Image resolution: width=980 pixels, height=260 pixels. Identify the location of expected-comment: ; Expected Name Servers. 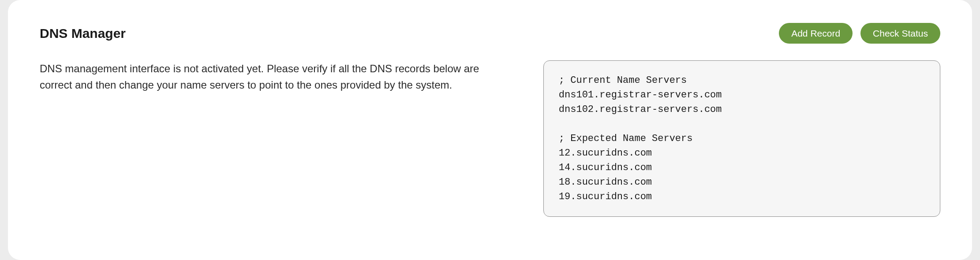
(626, 138).